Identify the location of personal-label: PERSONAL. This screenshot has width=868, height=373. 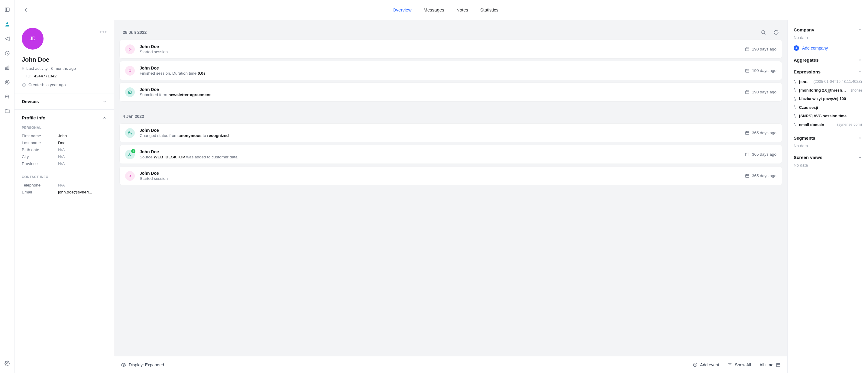
(64, 127).